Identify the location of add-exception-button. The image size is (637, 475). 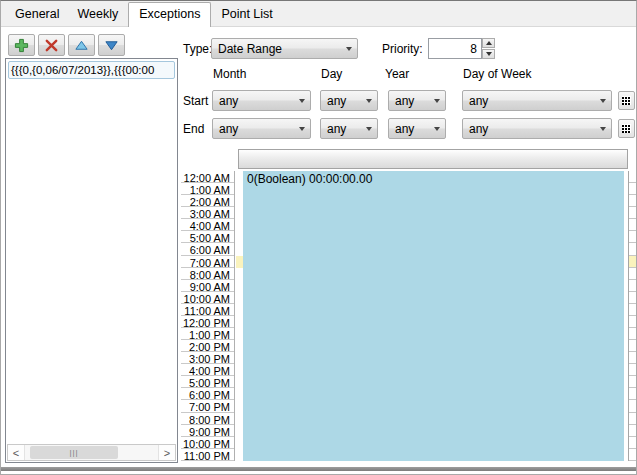
(22, 45).